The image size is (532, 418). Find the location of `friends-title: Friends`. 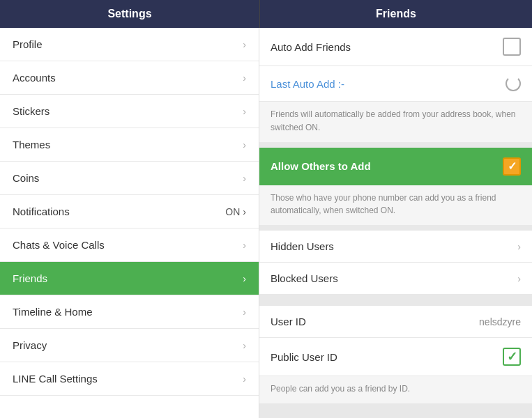

friends-title: Friends is located at coordinates (396, 14).